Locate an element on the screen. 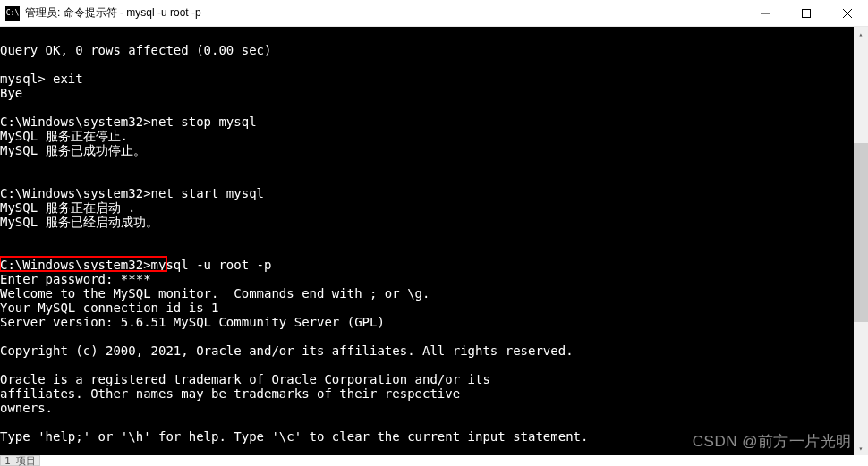 The height and width of the screenshot is (466, 868). terminal-line: mysql> exit is located at coordinates (434, 79).